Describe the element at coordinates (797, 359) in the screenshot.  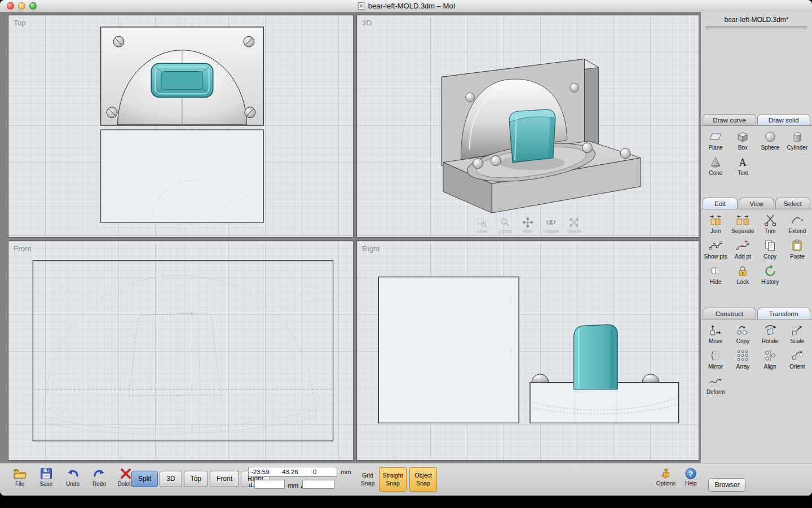
I see `tool-orient: Orient` at that location.